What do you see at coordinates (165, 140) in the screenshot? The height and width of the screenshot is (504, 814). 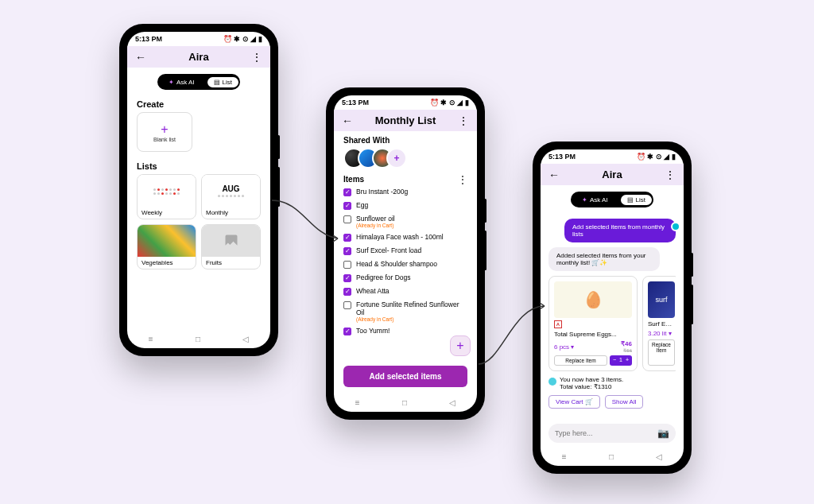 I see `blank-list-label: Blank list` at bounding box center [165, 140].